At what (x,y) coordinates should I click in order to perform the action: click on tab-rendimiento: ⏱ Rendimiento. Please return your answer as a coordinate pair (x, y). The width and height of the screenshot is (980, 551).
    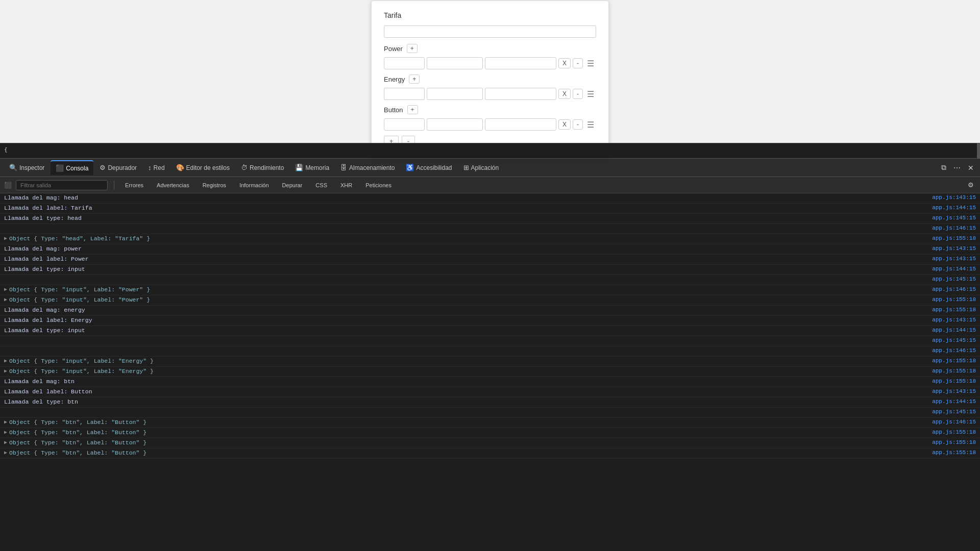
    Looking at the image, I should click on (262, 167).